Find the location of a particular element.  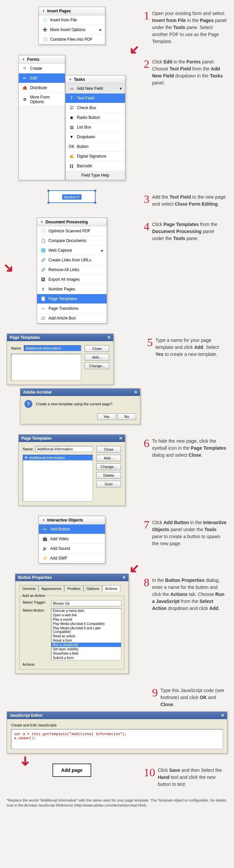

step-description: Click Add Button in the Interactive Obje… is located at coordinates (189, 533).